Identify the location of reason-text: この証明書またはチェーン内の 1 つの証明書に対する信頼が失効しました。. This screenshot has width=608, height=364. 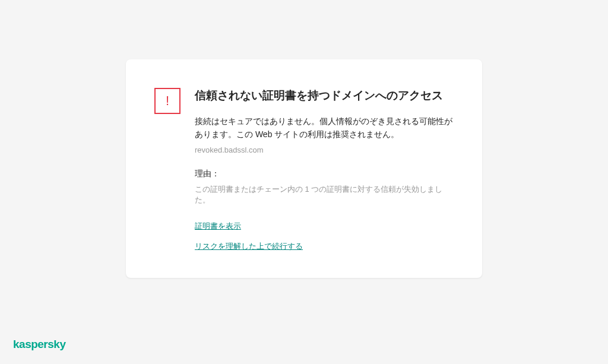
(324, 195).